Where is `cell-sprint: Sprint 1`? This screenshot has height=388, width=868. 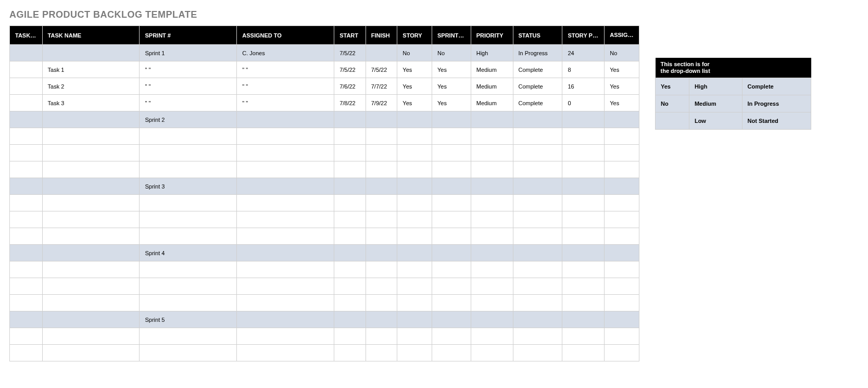 cell-sprint: Sprint 1 is located at coordinates (188, 53).